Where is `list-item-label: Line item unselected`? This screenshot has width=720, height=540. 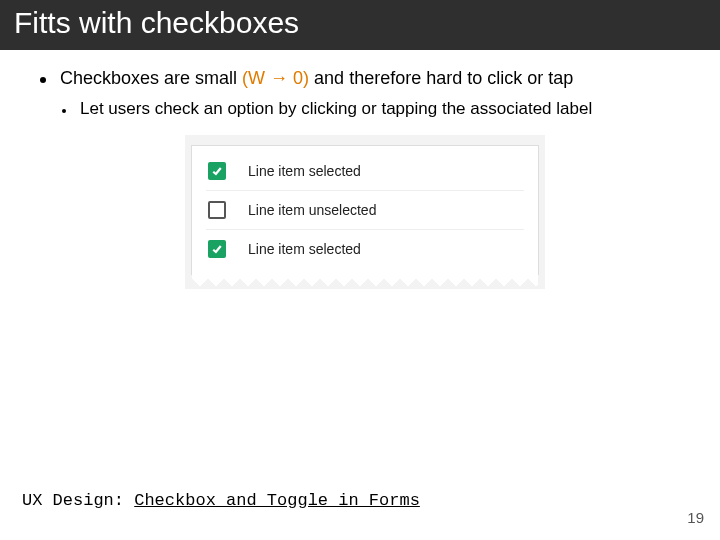 list-item-label: Line item unselected is located at coordinates (312, 210).